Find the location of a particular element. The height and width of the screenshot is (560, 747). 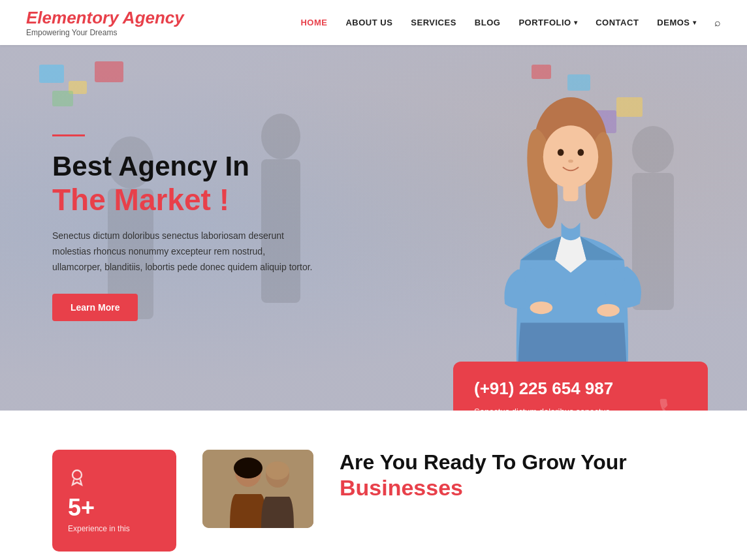

stat-label: Experience in this is located at coordinates (99, 529).